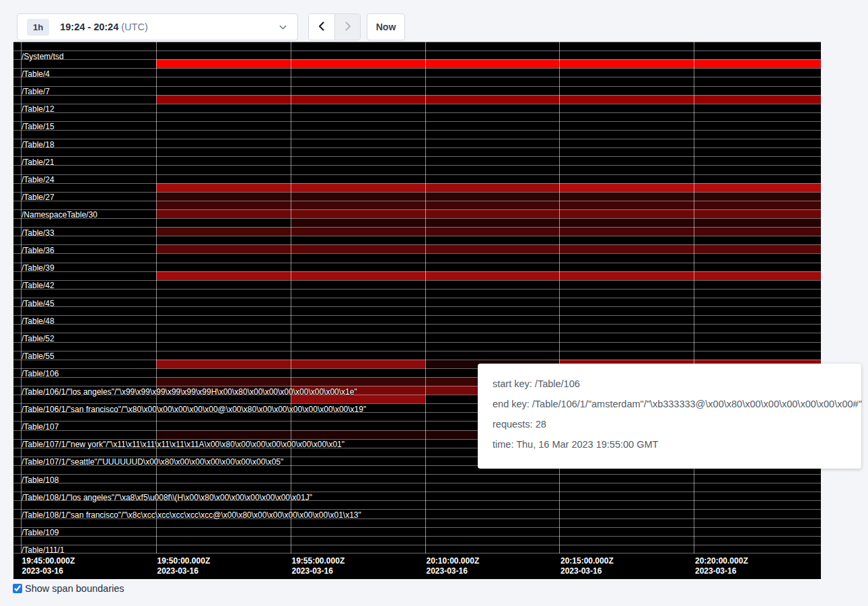  Describe the element at coordinates (38, 285) in the screenshot. I see `row-label: /Table/42` at that location.